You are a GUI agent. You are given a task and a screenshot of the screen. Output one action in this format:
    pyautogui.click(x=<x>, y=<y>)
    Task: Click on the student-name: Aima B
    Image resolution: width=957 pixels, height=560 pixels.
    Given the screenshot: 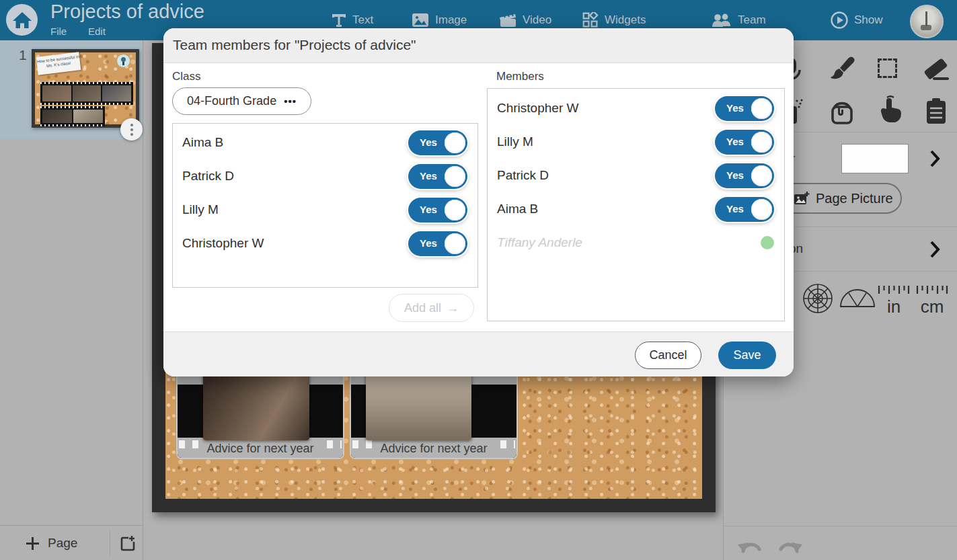 What is the action you would take?
    pyautogui.click(x=203, y=143)
    